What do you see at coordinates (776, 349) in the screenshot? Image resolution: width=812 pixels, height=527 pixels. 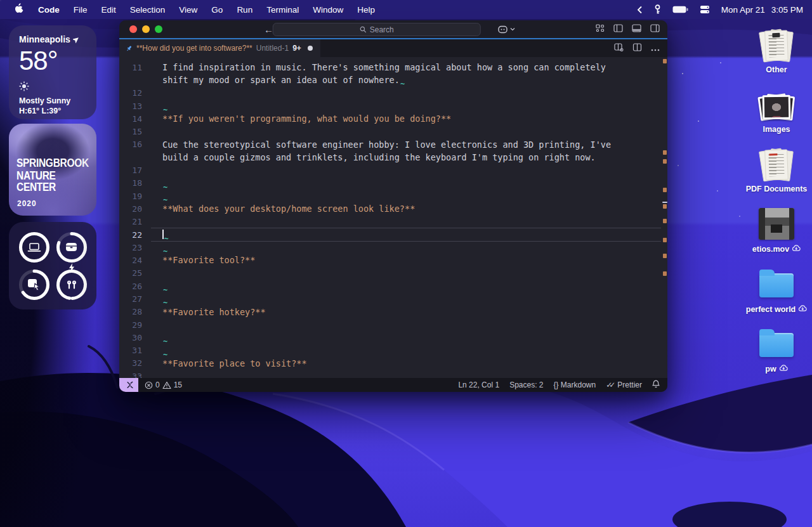 I see `desktop-stack-pw: pw` at bounding box center [776, 349].